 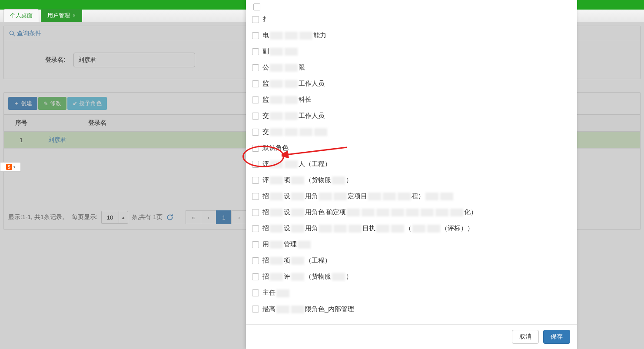 What do you see at coordinates (294, 116) in the screenshot?
I see `role-label: 交工作人员` at bounding box center [294, 116].